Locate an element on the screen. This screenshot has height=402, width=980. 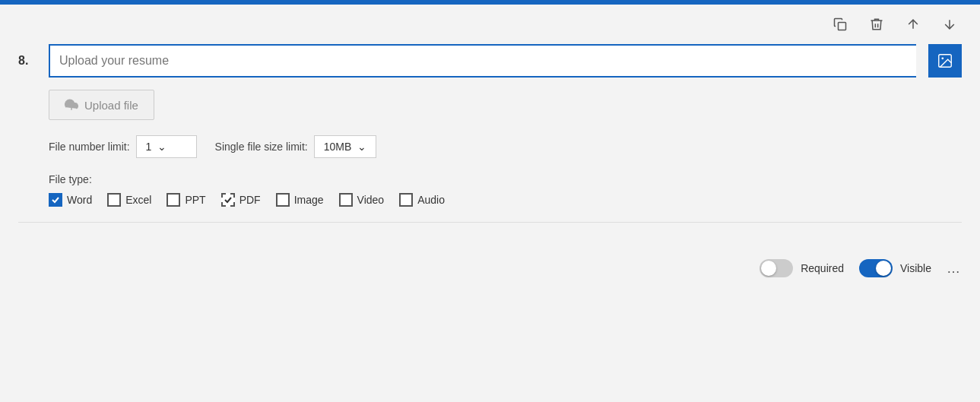
visible-toggle is located at coordinates (876, 268).